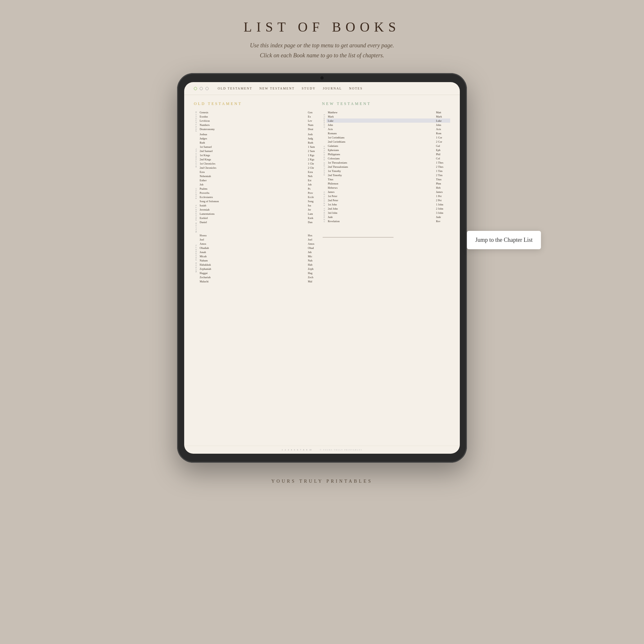 This screenshot has height=644, width=644. Describe the element at coordinates (260, 189) in the screenshot. I see `book-row: PsalmsPs` at that location.